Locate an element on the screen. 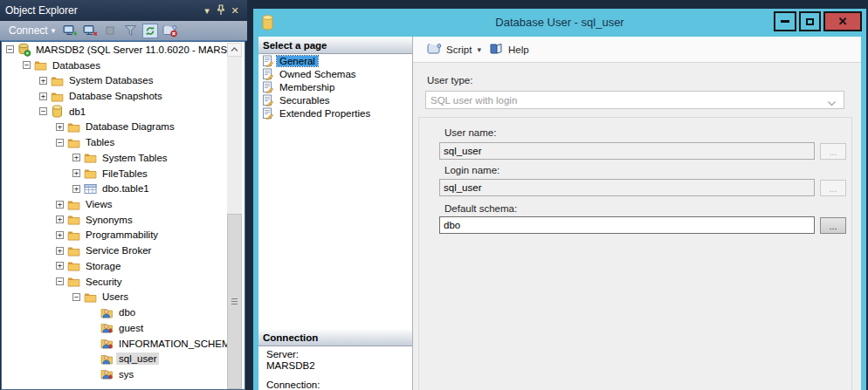  script-label: Script is located at coordinates (459, 50).